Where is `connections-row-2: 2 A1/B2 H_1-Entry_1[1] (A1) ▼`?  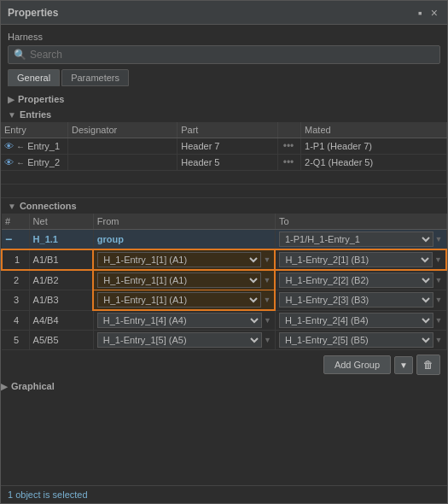
connections-row-2: 2 A1/B2 H_1-Entry_1[1] (A1) ▼ is located at coordinates (224, 280).